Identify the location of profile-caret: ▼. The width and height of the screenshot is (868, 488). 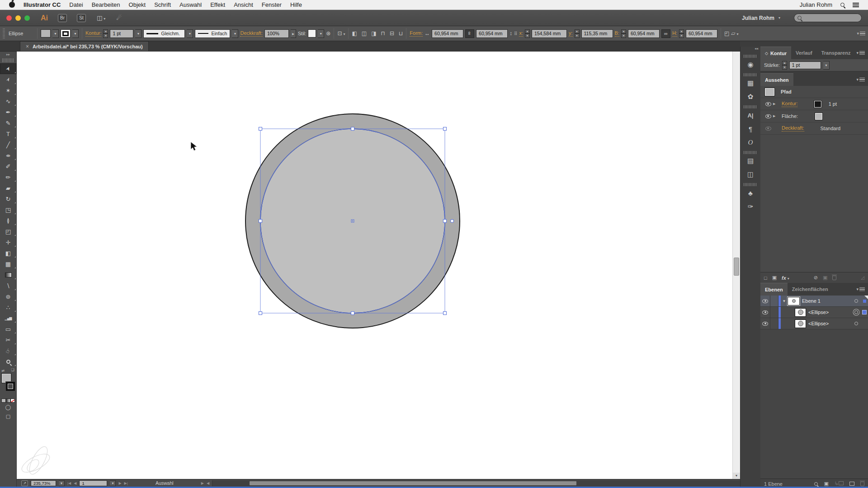
(190, 33).